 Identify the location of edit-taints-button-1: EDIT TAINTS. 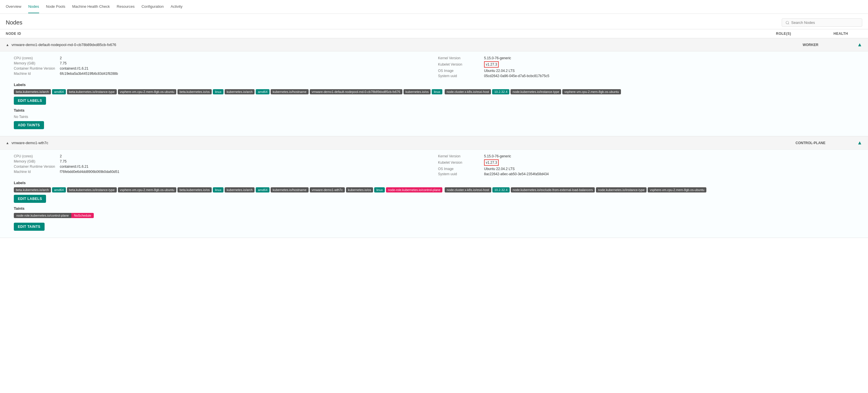
(29, 227).